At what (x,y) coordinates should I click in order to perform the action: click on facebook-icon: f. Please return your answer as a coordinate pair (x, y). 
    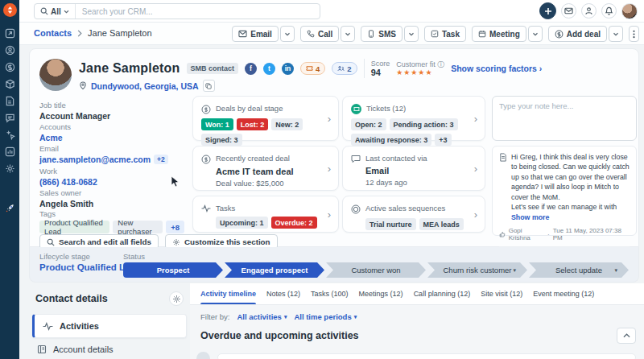
    Looking at the image, I should click on (251, 69).